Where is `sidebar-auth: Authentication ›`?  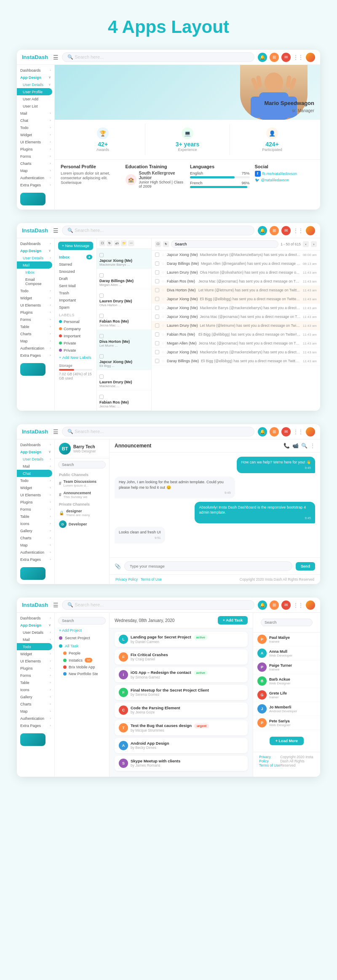 sidebar-auth: Authentication › is located at coordinates (35, 178).